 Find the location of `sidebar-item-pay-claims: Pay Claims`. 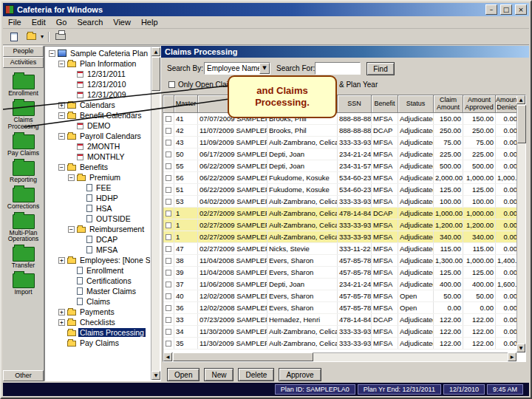

sidebar-item-pay-claims: Pay Claims is located at coordinates (24, 144).